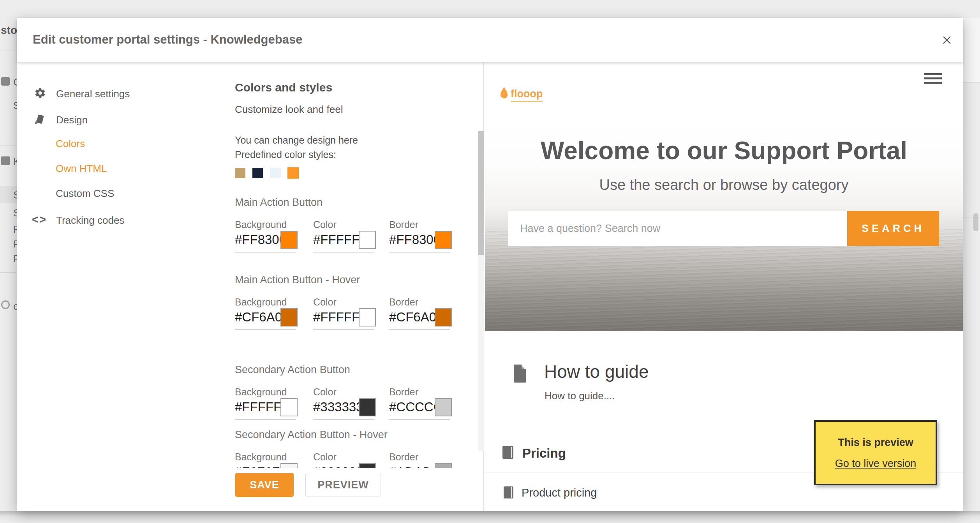 The image size is (980, 523). Describe the element at coordinates (90, 220) in the screenshot. I see `sidebar-item-tracking-codes: Tracking codes` at that location.